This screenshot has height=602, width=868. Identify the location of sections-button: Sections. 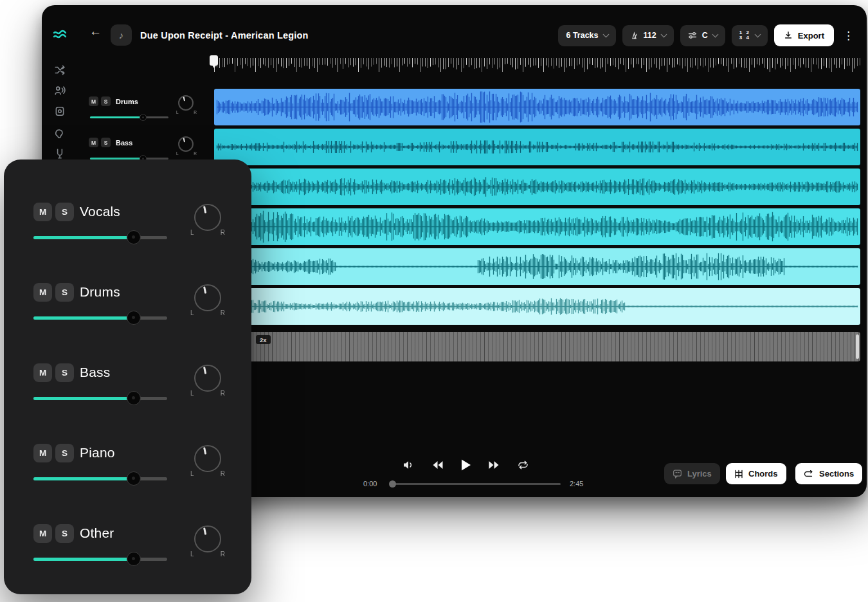
(829, 473).